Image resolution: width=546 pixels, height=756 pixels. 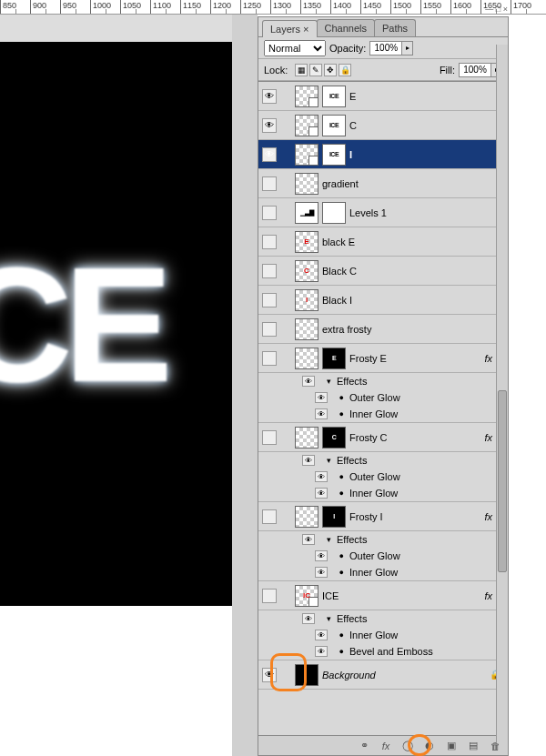 I want to click on layer-thumbnail: E, so click(x=307, y=242).